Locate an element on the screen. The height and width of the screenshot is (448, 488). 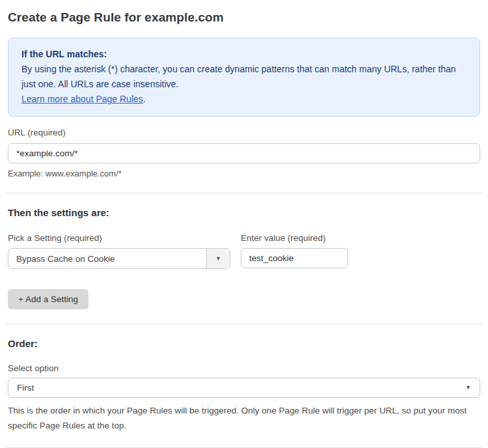
setting-select-value: Bypass Cache on Cookie is located at coordinates (107, 259).